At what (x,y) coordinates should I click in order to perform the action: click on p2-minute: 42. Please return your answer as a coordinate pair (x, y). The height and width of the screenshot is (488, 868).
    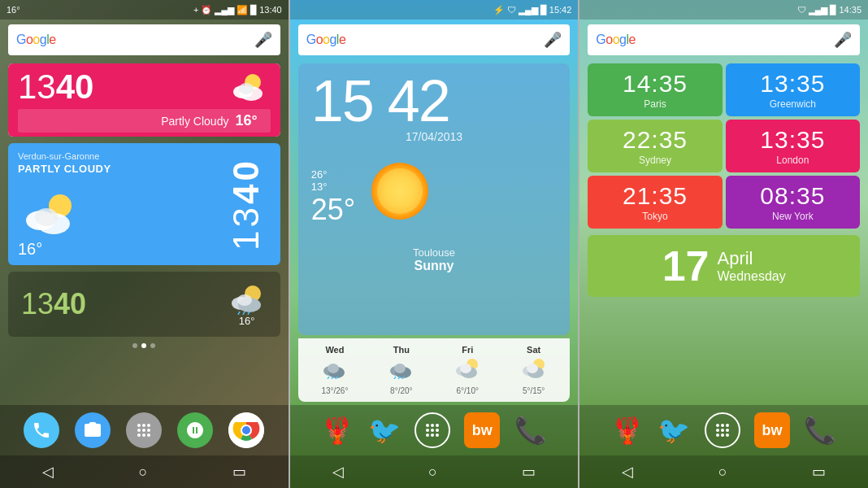
    Looking at the image, I should click on (419, 101).